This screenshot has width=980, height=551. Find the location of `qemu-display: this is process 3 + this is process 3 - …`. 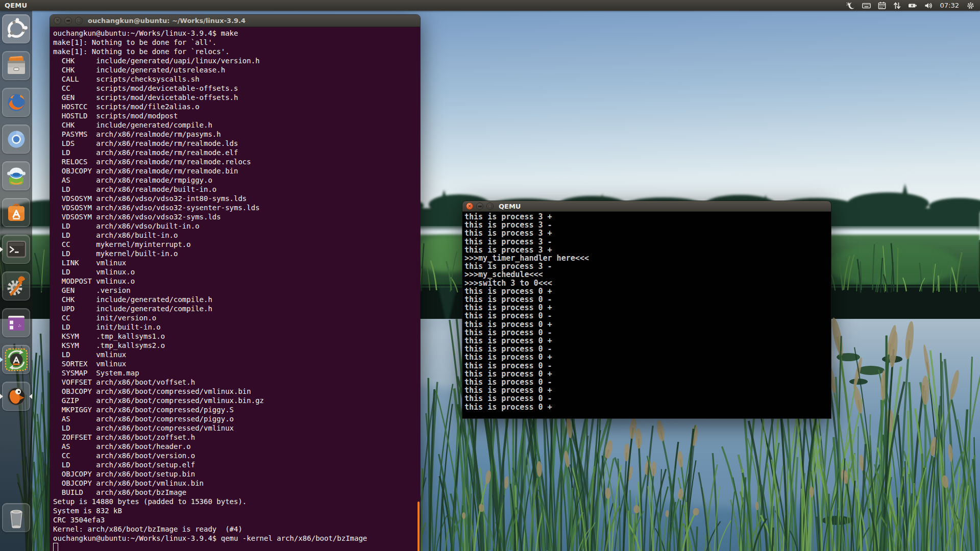

qemu-display: this is process 3 + this is process 3 - … is located at coordinates (647, 315).